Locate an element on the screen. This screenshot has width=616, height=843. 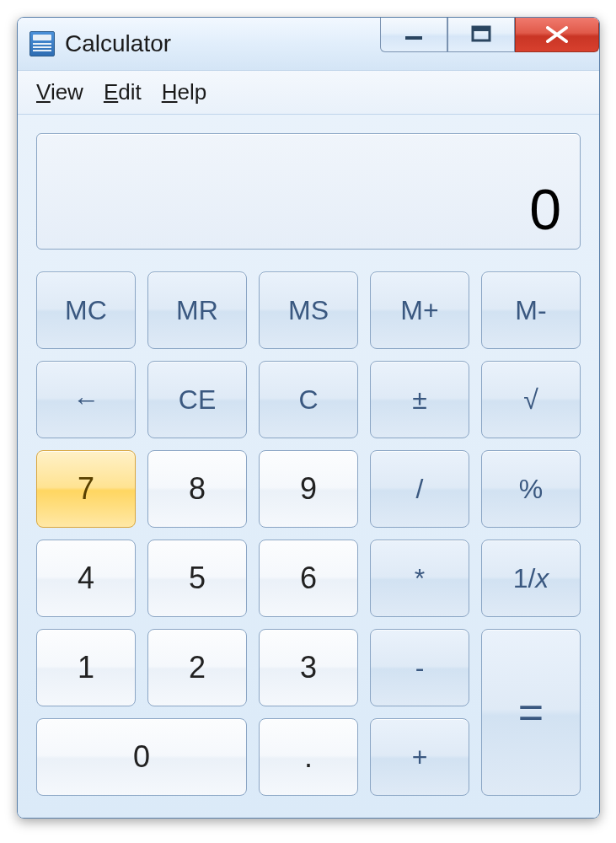
reciprocal-button: 1/x is located at coordinates (531, 578).